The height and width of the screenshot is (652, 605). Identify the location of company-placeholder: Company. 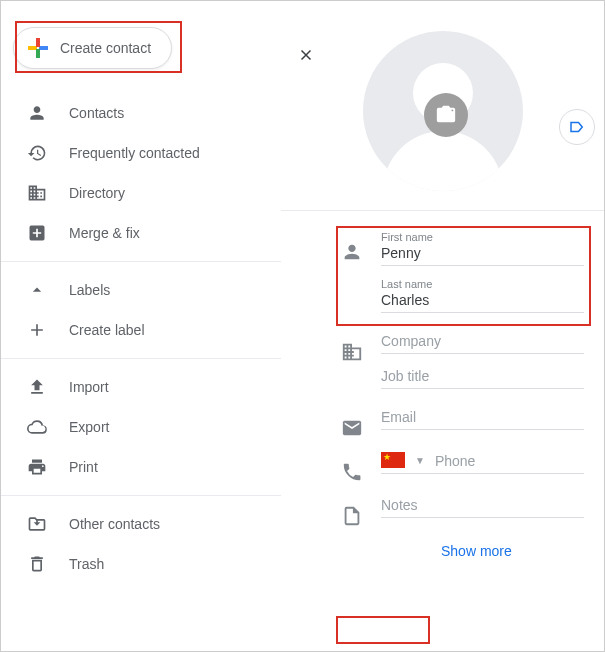
(482, 340).